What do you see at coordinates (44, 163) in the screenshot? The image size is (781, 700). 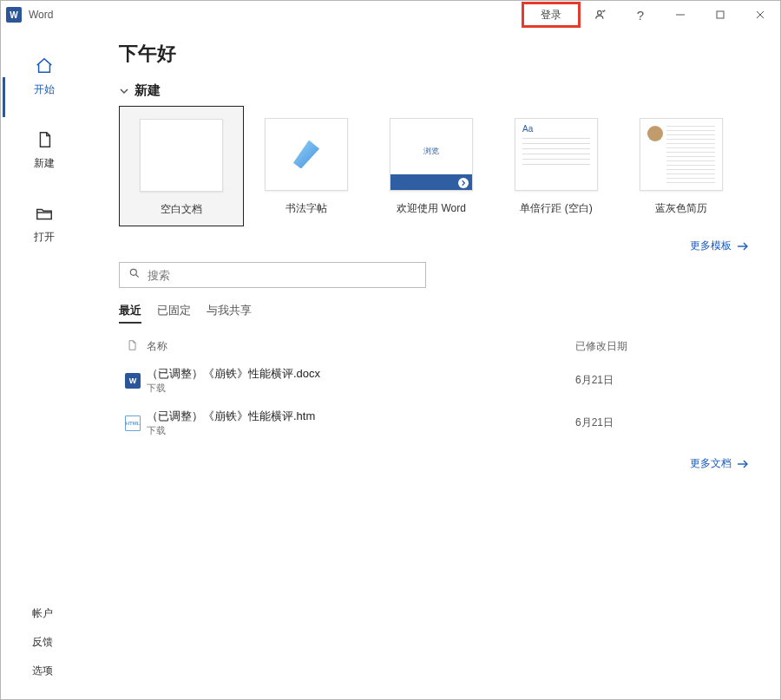 I see `sidebar-item-label: 新建` at bounding box center [44, 163].